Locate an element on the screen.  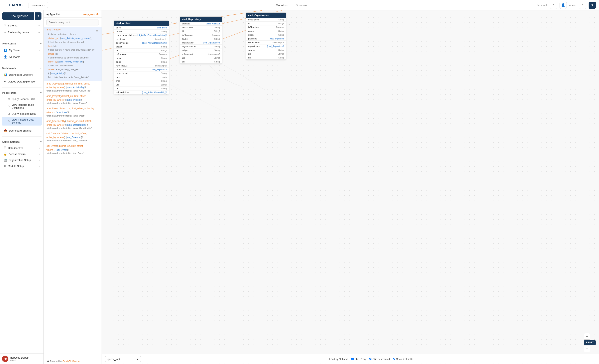
sidebar-item-view-reports: 🗂 View Reports Table Definitions is located at coordinates (22, 106).